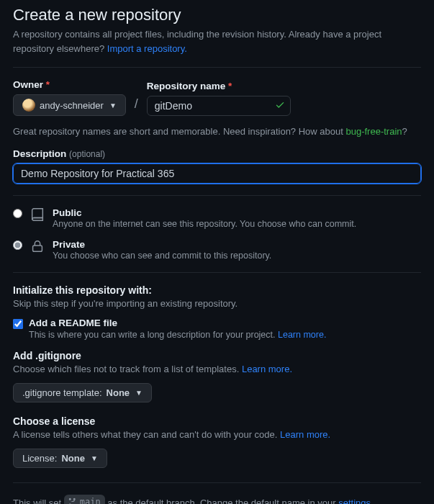 This screenshot has height=504, width=434. Describe the element at coordinates (217, 42) in the screenshot. I see `page-subhead: A repository contains all project files,…` at that location.